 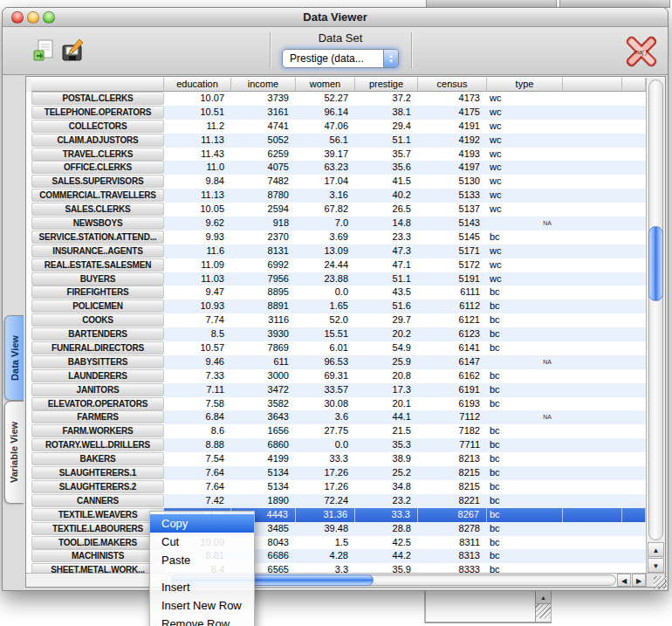 What do you see at coordinates (326, 196) in the screenshot?
I see `cell-women: 3.16` at bounding box center [326, 196].